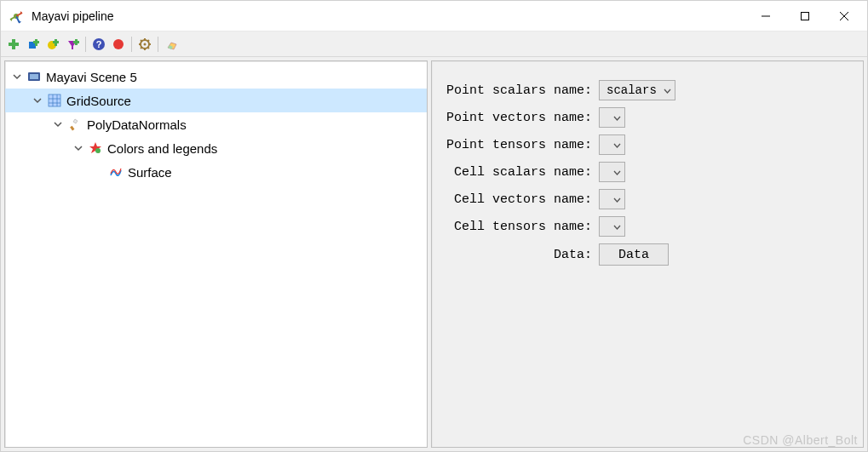 Image resolution: width=868 pixels, height=452 pixels. What do you see at coordinates (136, 124) in the screenshot?
I see `tree-node-label: PolyDataNormals` at bounding box center [136, 124].